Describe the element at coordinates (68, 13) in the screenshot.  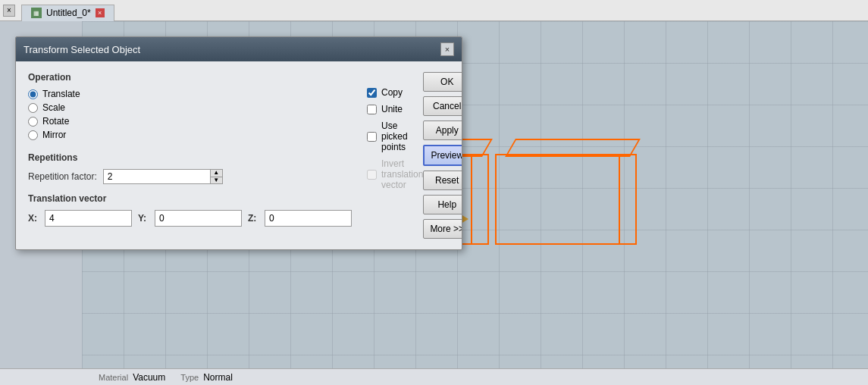
I see `tab-untitled: ▦ Untitled_0* ×` at that location.